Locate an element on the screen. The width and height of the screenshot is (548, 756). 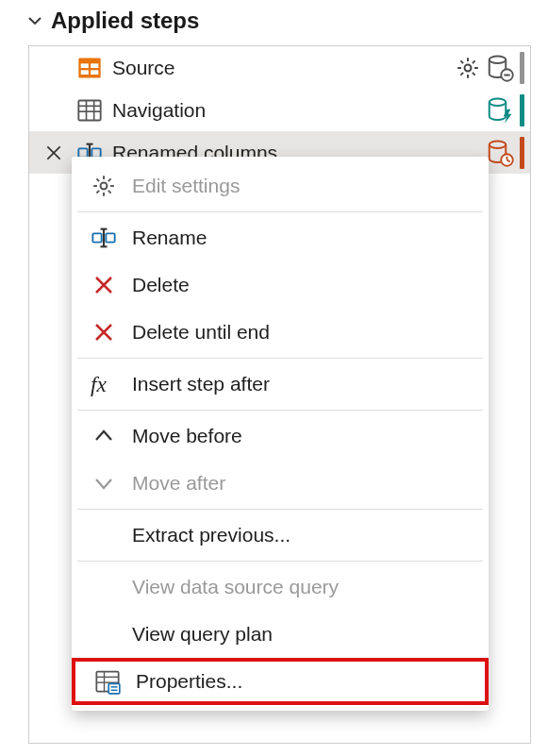
menu-label: Insert step after is located at coordinates (201, 384).